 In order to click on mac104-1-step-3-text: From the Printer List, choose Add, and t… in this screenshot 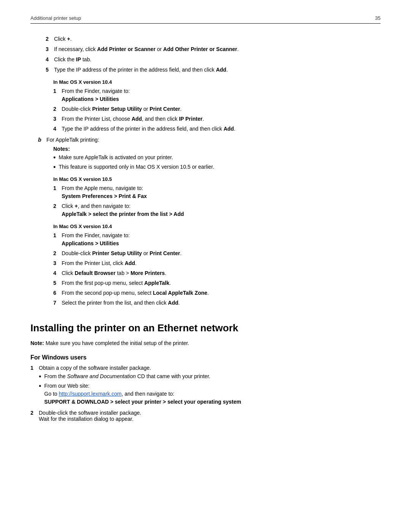, I will do `click(221, 119)`.